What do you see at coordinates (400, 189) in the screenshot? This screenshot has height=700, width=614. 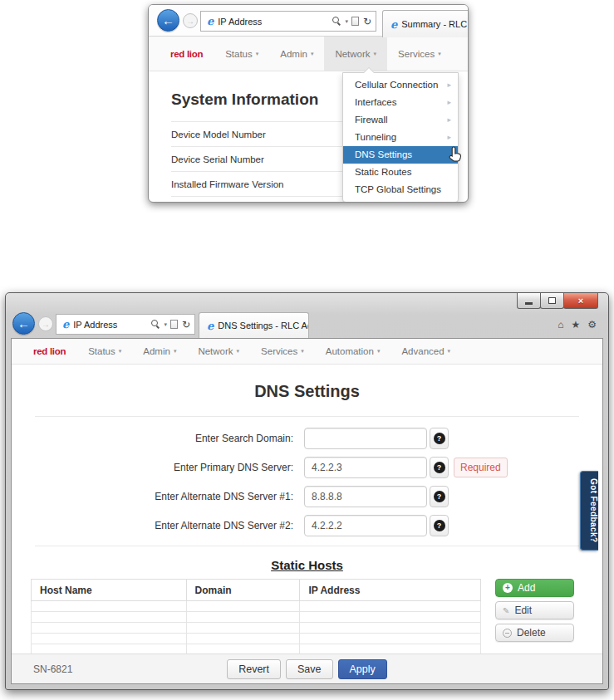 I see `menu-item-tcp-global-settings: TCP Global Settings` at bounding box center [400, 189].